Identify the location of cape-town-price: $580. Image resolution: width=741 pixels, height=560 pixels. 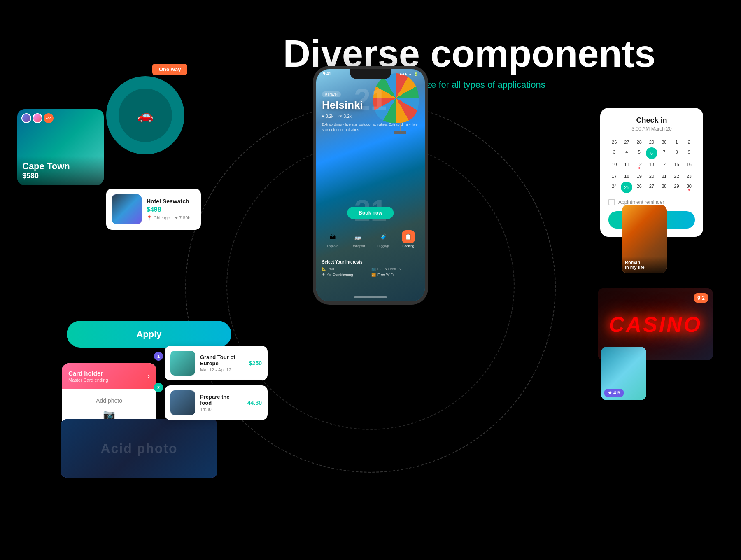
(61, 176).